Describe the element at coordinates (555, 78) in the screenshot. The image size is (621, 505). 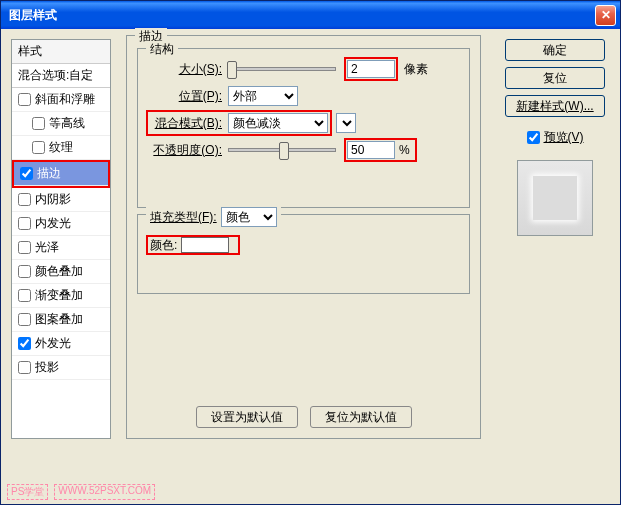
I see `reset-button: 复位` at that location.